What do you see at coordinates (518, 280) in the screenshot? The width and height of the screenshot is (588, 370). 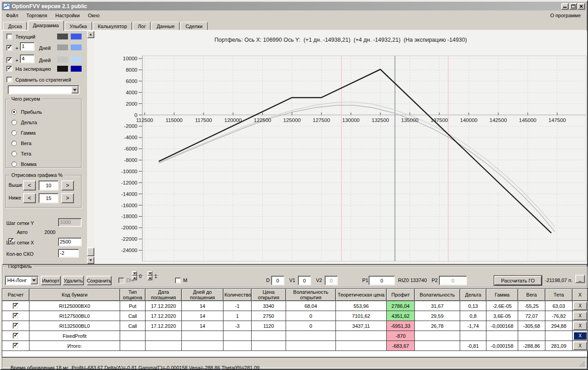 I see `calc-go-button: Рассчитать ГО` at bounding box center [518, 280].